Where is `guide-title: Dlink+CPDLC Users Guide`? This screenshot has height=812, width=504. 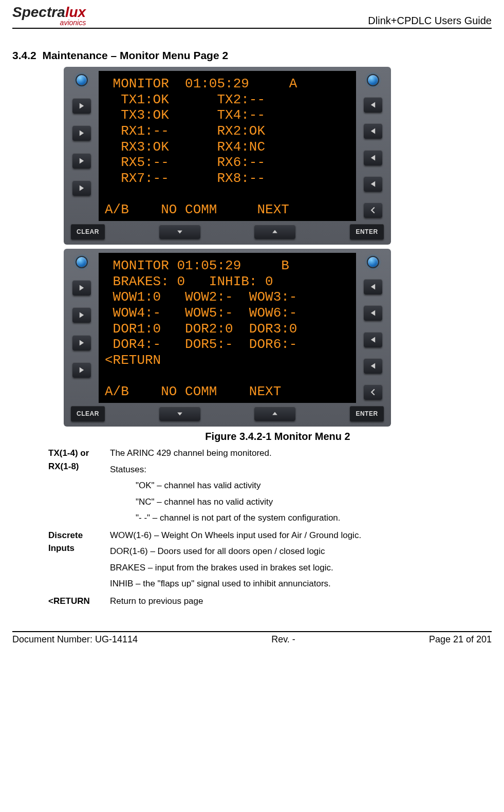
guide-title: Dlink+CPDLC Users Guide is located at coordinates (430, 21).